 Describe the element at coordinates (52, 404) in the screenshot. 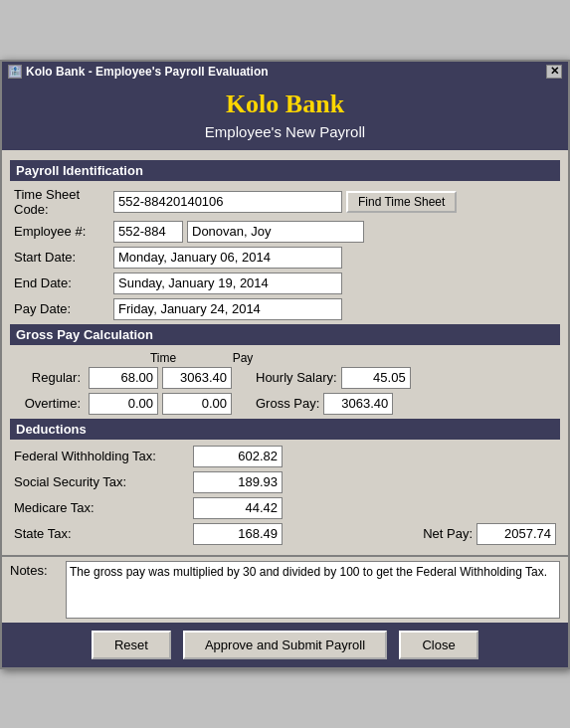

I see `overtime-label: Overtime:` at that location.